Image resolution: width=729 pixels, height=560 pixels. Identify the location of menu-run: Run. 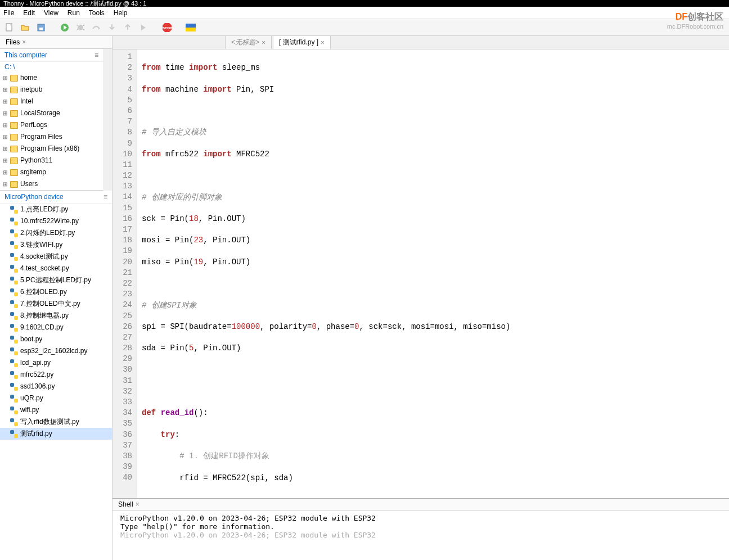
(74, 13).